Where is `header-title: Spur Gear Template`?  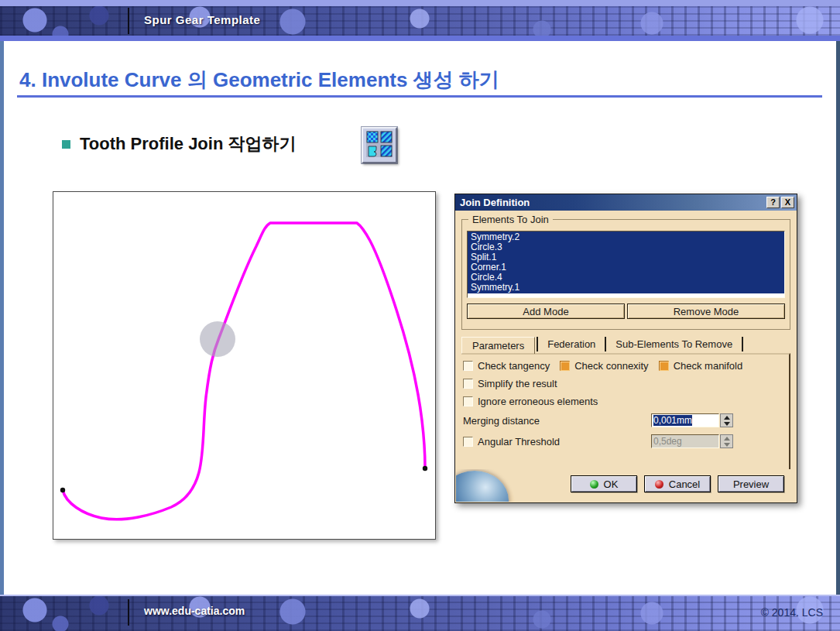 header-title: Spur Gear Template is located at coordinates (202, 20).